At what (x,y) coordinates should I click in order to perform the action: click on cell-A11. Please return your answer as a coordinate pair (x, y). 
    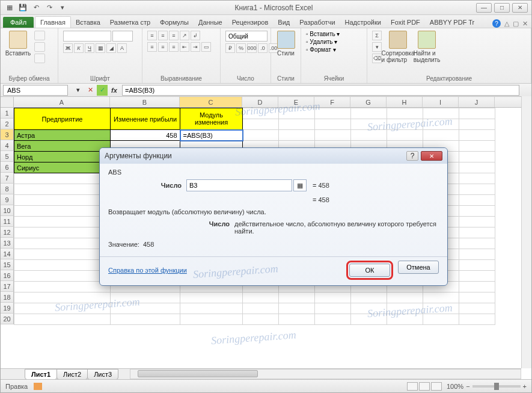
    Looking at the image, I should click on (63, 222).